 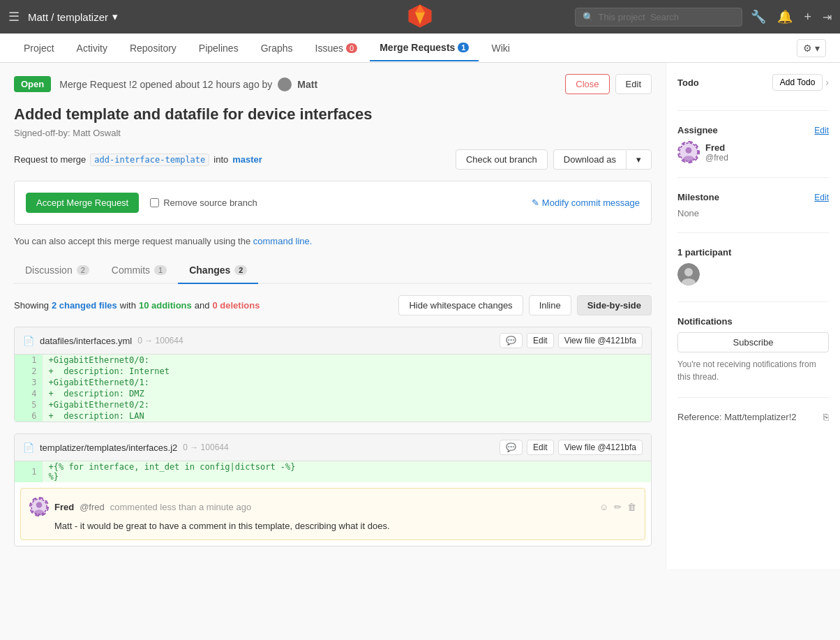 I want to click on todo-expand-icon: ›, so click(x=827, y=82).